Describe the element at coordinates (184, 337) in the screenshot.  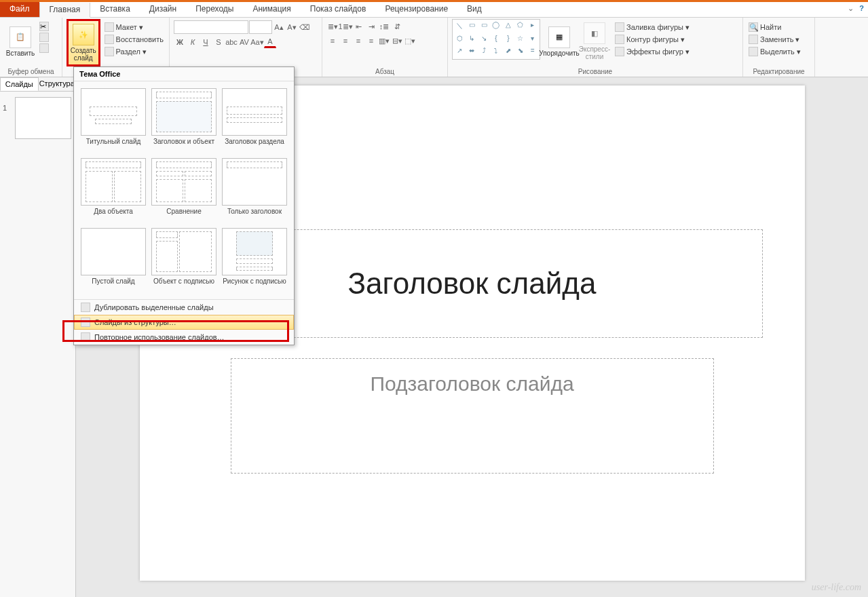
I see `reuse-slides-item: Повторное использование слайдов…` at that location.